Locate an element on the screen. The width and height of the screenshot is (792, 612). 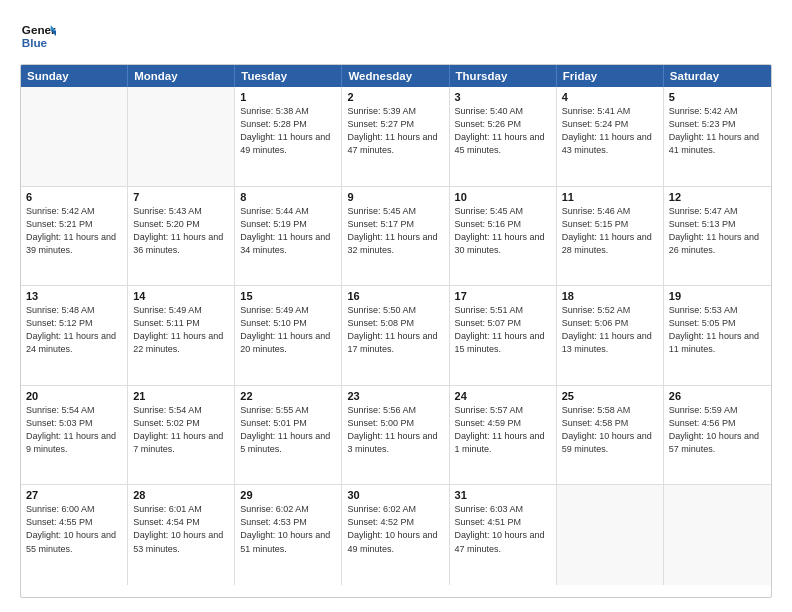
calendar-cell: 10Sunrise: 5:45 AM Sunset: 5:16 PM Dayli… is located at coordinates (504, 236).